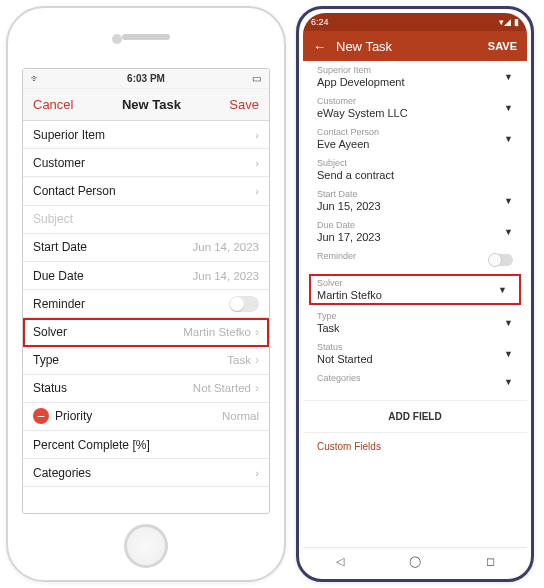  Describe the element at coordinates (53, 104) in the screenshot. I see `cancel-button: Cancel` at that location.